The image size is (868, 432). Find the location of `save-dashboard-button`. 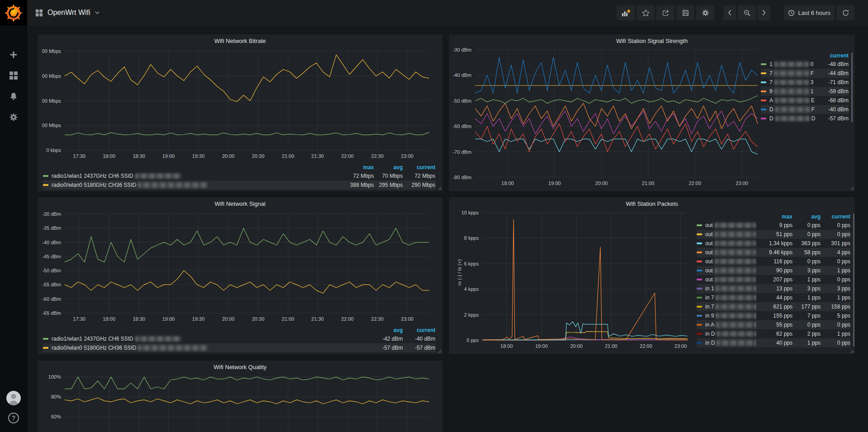

save-dashboard-button is located at coordinates (685, 13).